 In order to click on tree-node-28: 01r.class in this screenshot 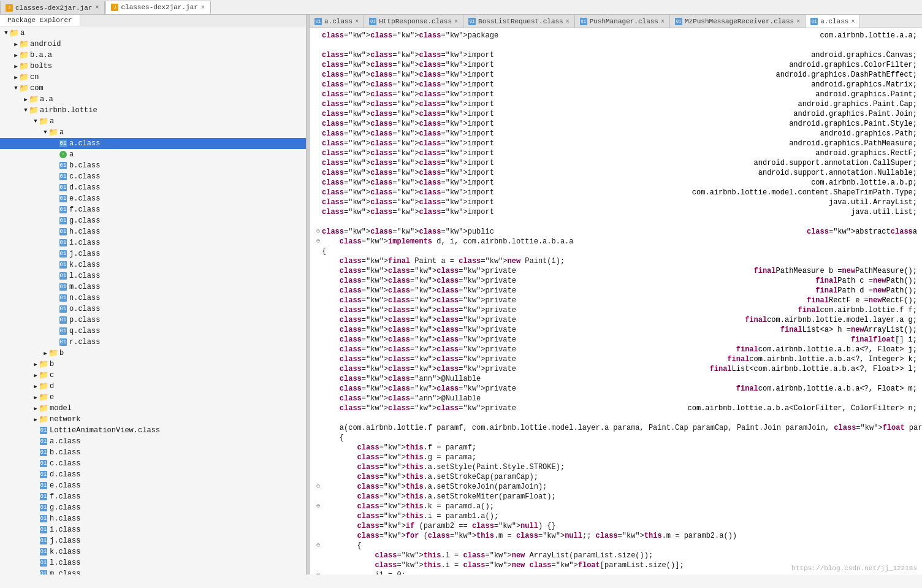, I will do `click(153, 342)`.